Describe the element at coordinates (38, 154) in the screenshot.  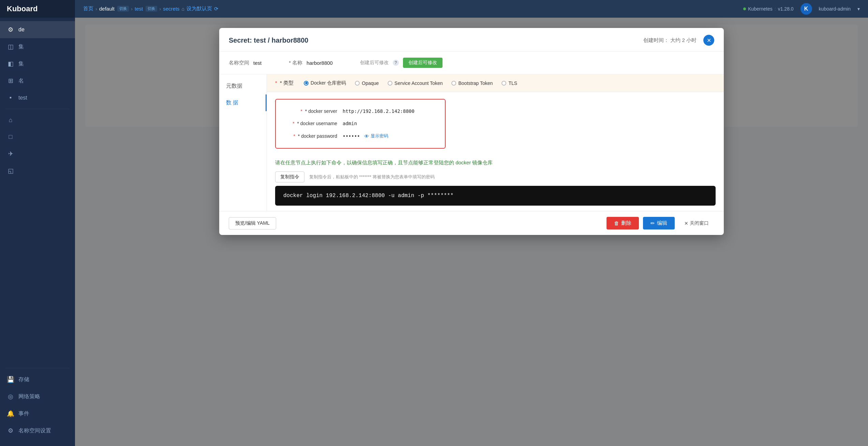
I see `sidebar-item-send: ✈` at that location.